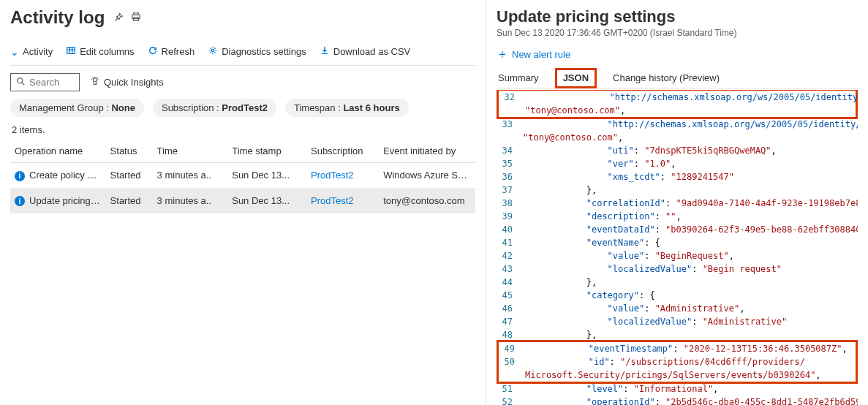  What do you see at coordinates (118, 18) in the screenshot?
I see `pin-icon` at bounding box center [118, 18].